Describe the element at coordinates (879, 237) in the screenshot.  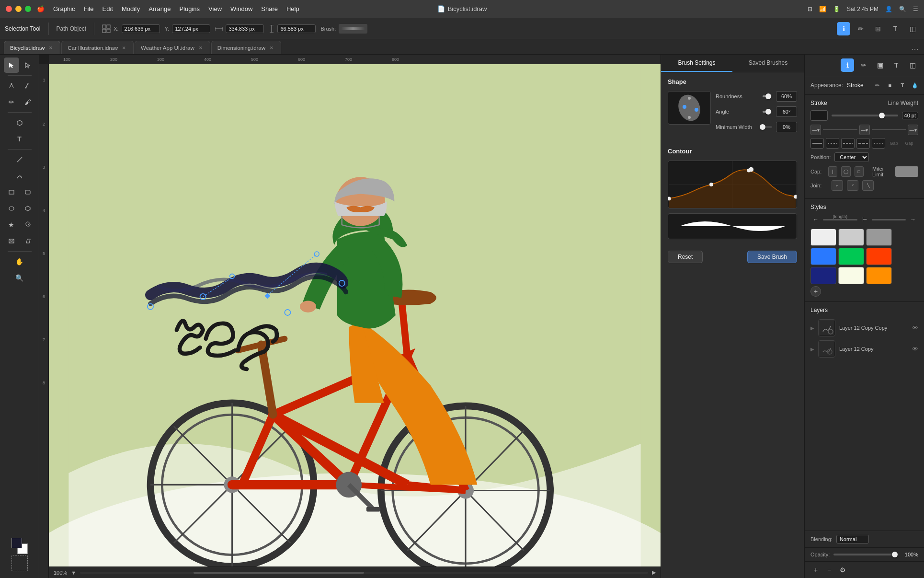
I see `style-swatch-gray` at that location.